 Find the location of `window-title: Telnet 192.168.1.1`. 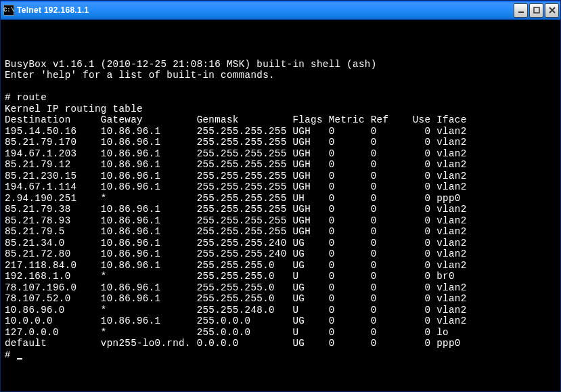

window-title: Telnet 192.168.1.1 is located at coordinates (265, 10).